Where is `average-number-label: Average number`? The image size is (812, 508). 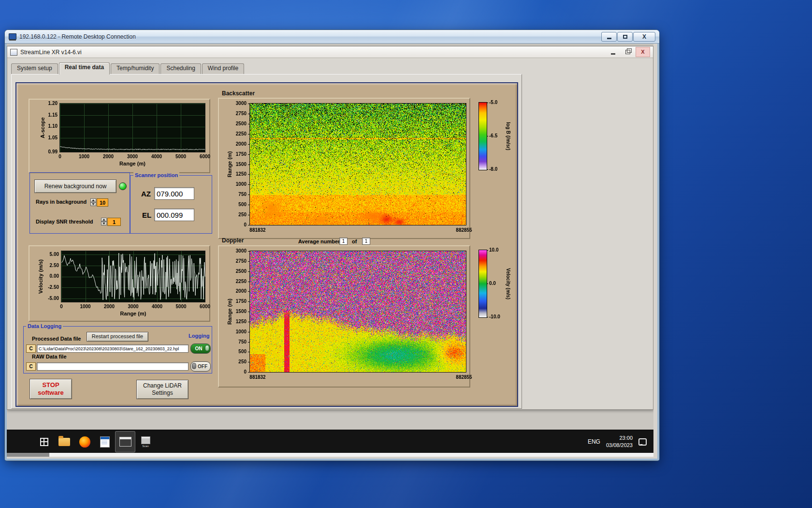 average-number-label: Average number is located at coordinates (319, 241).